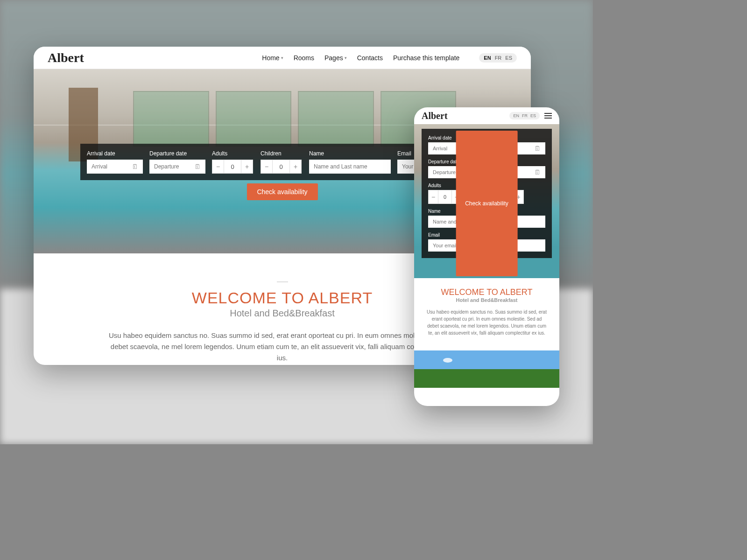 The height and width of the screenshot is (560, 747). Describe the element at coordinates (304, 58) in the screenshot. I see `nav-rooms: Rooms` at that location.